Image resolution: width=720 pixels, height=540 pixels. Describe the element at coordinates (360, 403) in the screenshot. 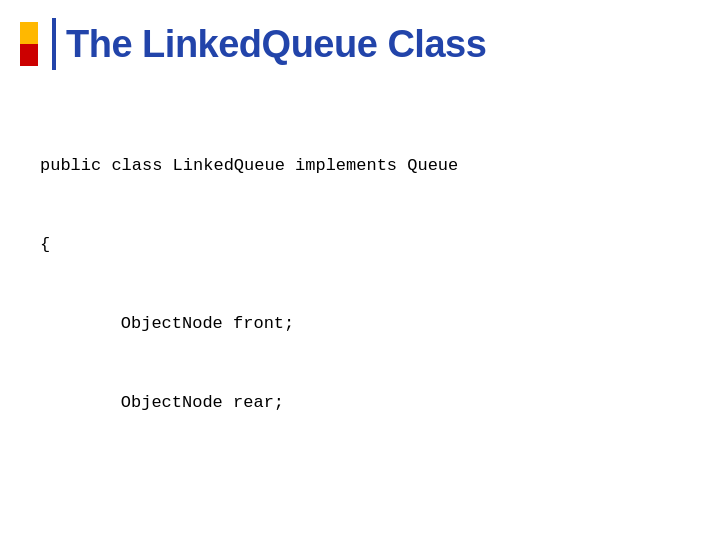

I see `code-line-4: ObjectNode rear;` at that location.